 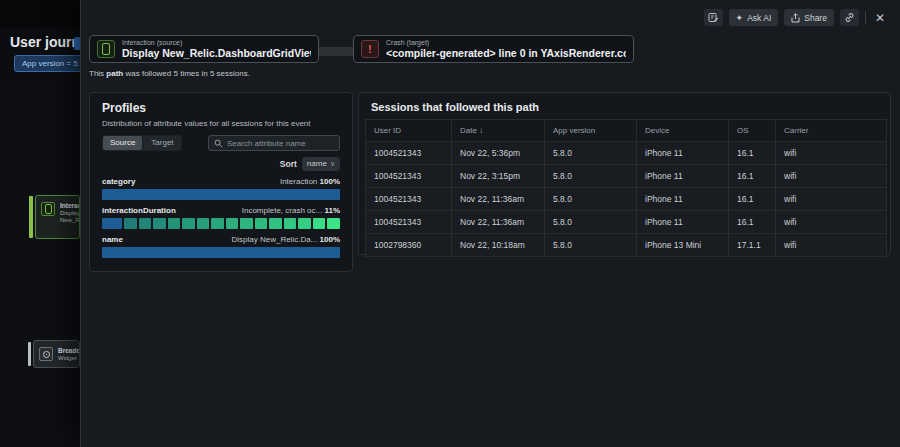 I want to click on attribute-row: name Display New_Relic.Da... 100%, so click(x=221, y=246).